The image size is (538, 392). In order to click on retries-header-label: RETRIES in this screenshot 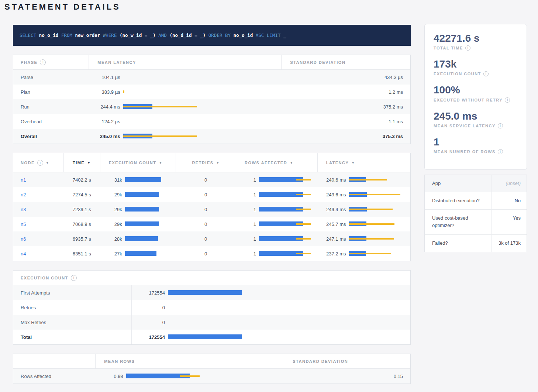, I will do `click(203, 163)`.